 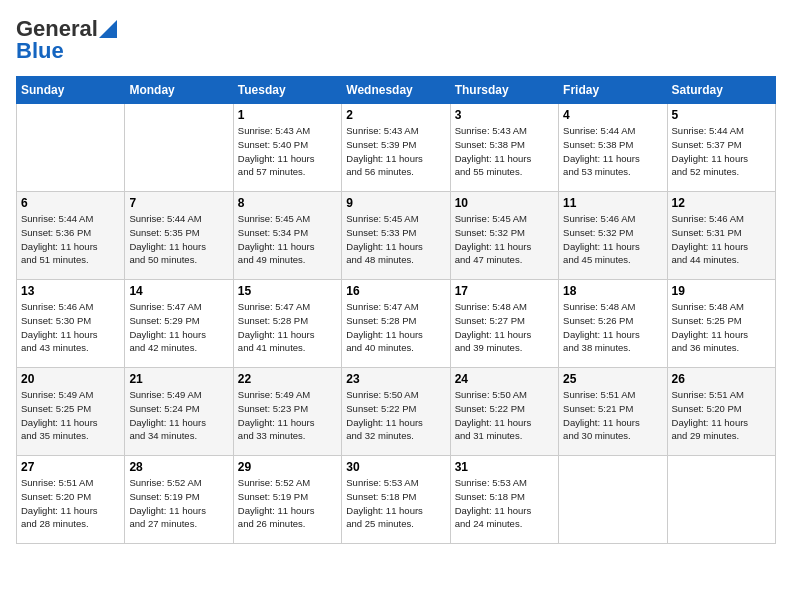 I want to click on calendar-cell: 3Sunrise: 5:43 AM Sunset: 5:38 PM Daylig…, so click(x=504, y=148).